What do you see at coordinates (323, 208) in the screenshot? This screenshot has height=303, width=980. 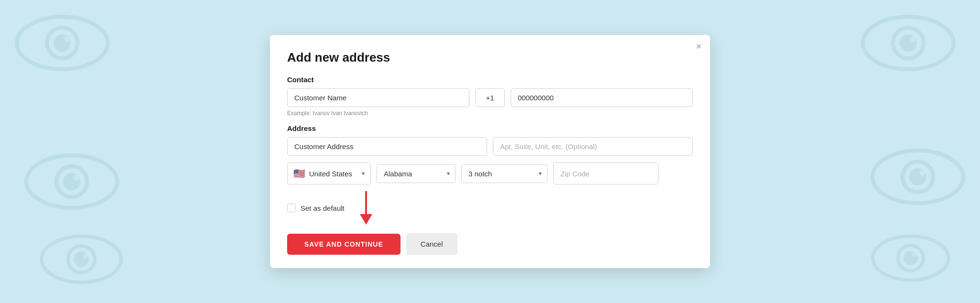 I see `default-label: Set as default` at bounding box center [323, 208].